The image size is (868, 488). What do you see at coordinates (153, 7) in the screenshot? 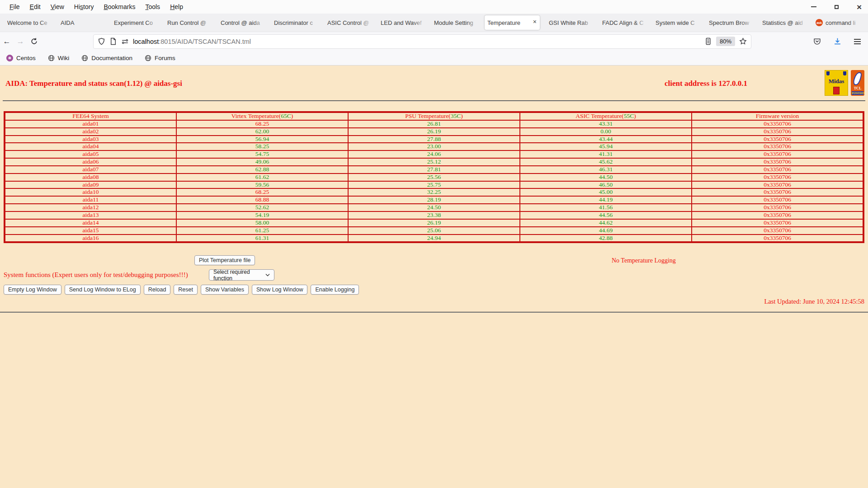
I see `menu-tools: Tools` at bounding box center [153, 7].